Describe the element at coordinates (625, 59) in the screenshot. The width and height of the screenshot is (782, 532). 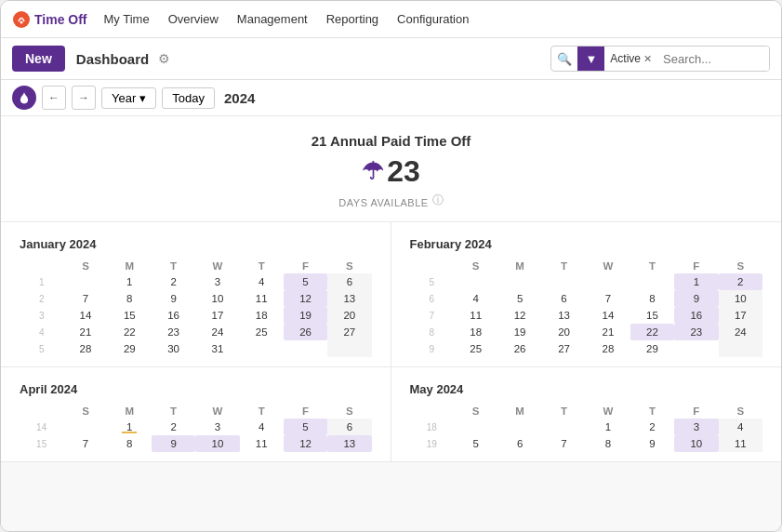
I see `active-filter-label: Active` at that location.